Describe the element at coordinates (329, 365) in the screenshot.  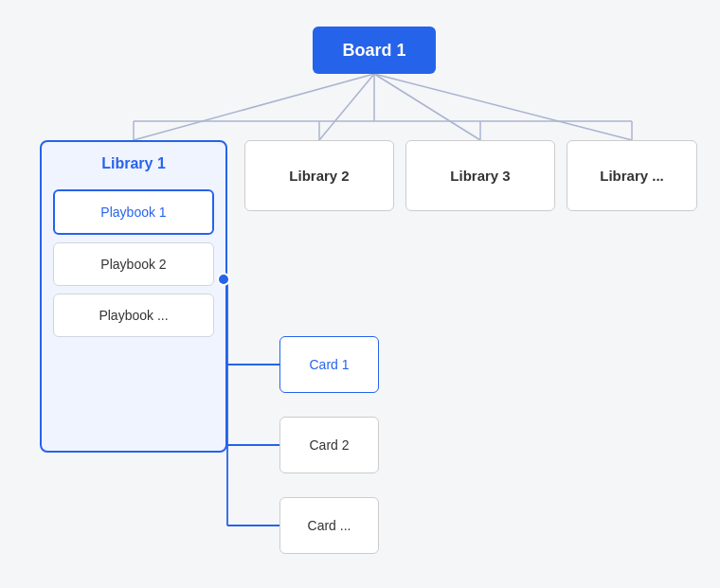
I see `card-1-label: Card 1` at that location.